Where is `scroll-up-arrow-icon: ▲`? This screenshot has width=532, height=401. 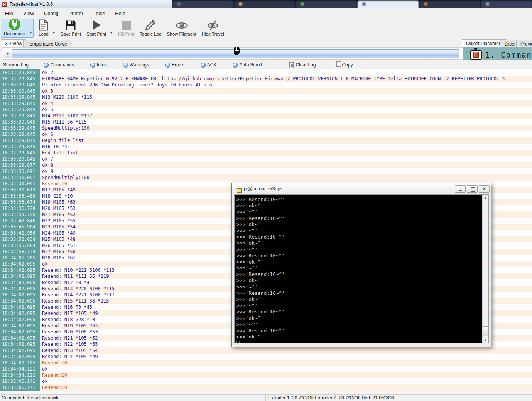
scroll-up-arrow-icon: ▲ is located at coordinates (485, 198).